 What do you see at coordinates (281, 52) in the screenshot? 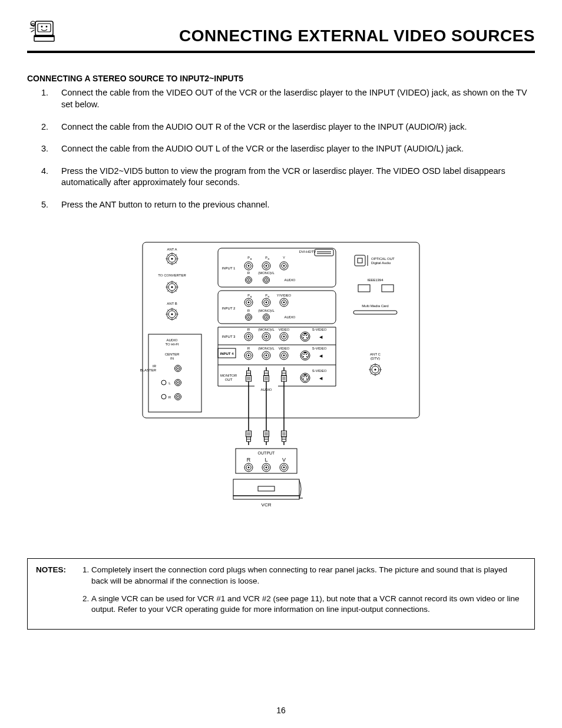
I see `title-rule` at bounding box center [281, 52].